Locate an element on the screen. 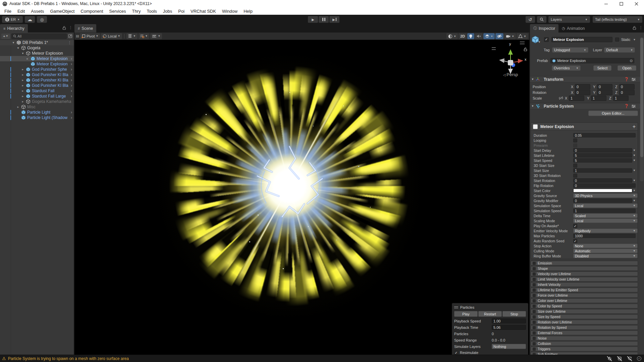 Image resolution: width=644 pixels, height=362 pixels. open-editor-button: Open Editor... is located at coordinates (613, 113).